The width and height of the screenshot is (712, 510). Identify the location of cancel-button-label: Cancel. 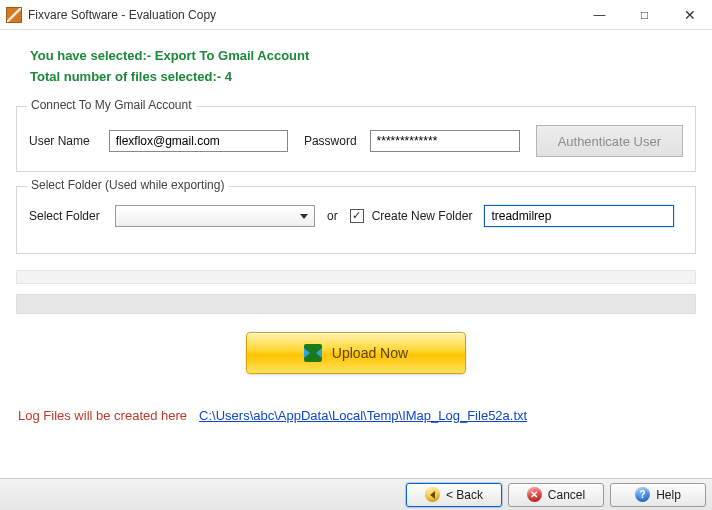
(566, 495).